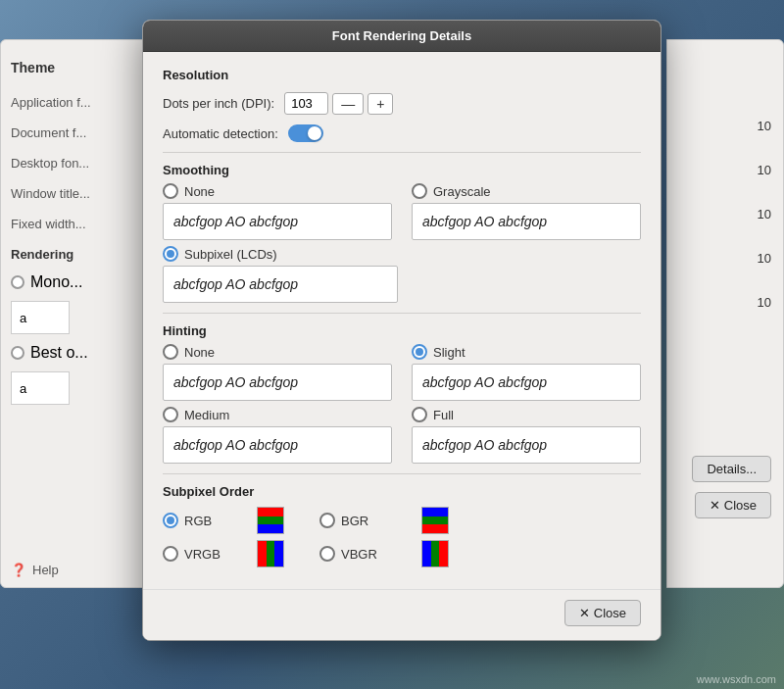 The height and width of the screenshot is (689, 784). Describe the element at coordinates (348, 104) in the screenshot. I see `dpi-minus-button: —` at that location.